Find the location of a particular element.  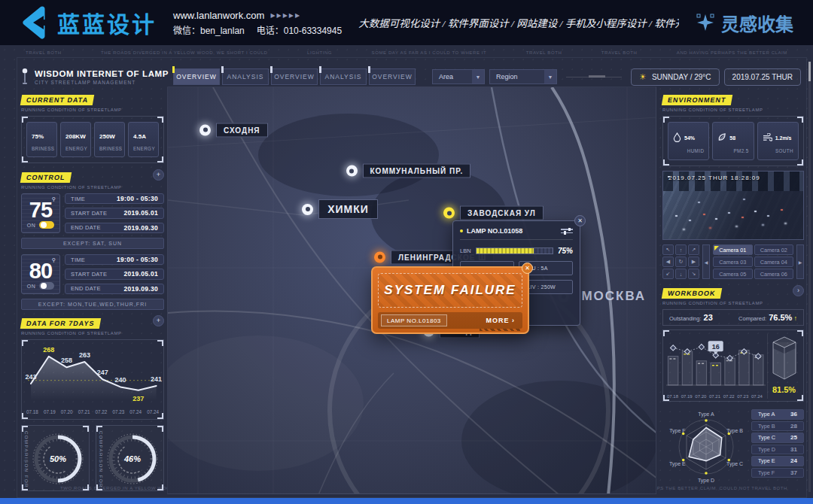

alert-lamp-id: LAMP NO.L01803 is located at coordinates (414, 320).